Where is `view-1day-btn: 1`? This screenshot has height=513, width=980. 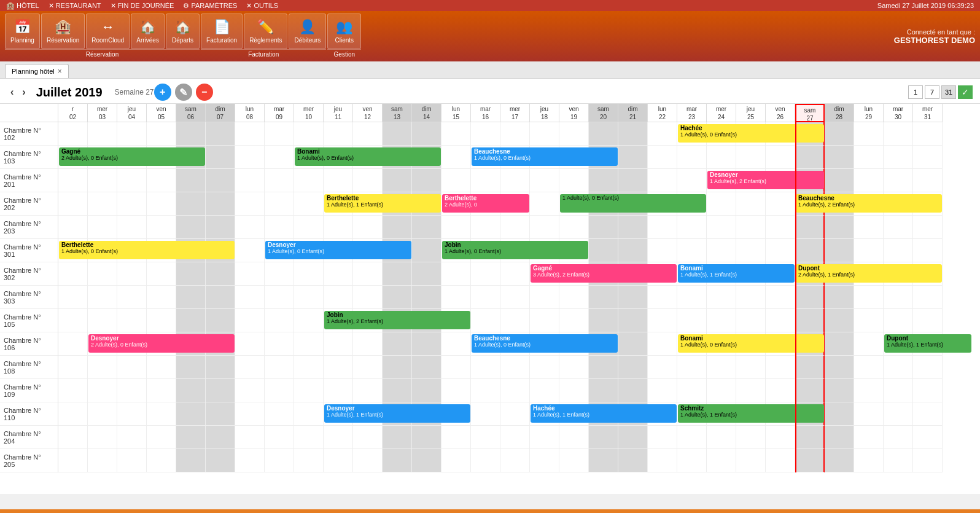
view-1day-btn: 1 is located at coordinates (916, 92).